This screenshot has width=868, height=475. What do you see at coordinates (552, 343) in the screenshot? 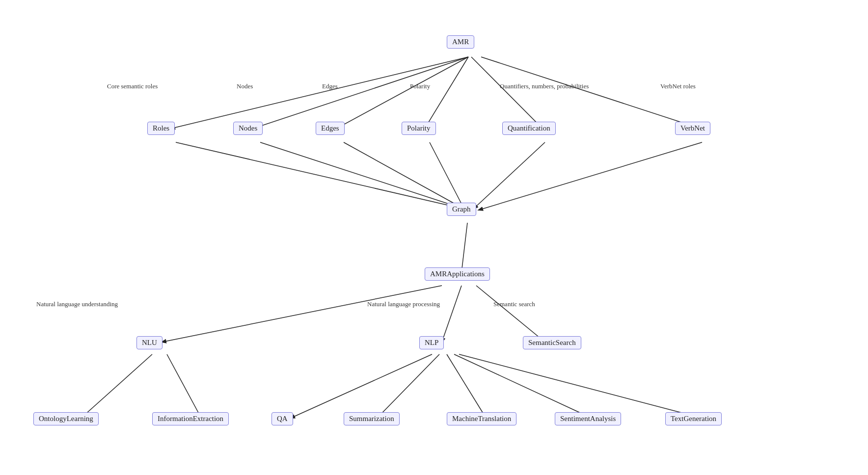
I see `node-SemanticSearch: SemanticSearch` at bounding box center [552, 343].